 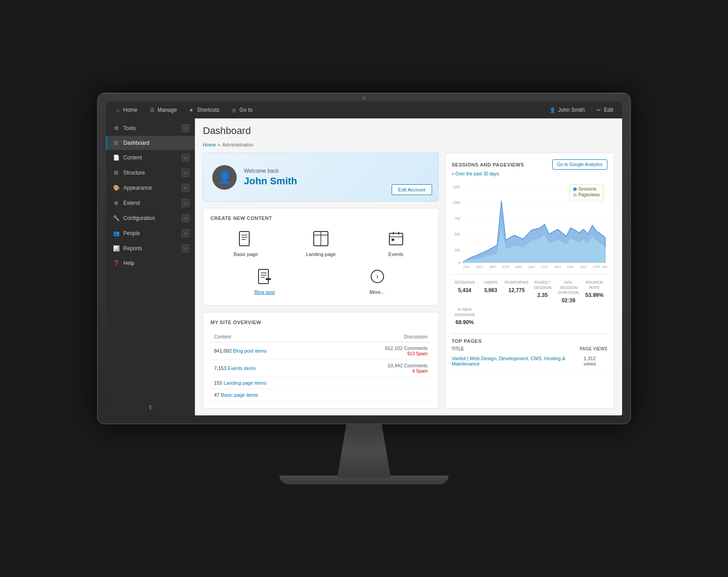 I want to click on svg-text: 27/07, so click(x=597, y=266).